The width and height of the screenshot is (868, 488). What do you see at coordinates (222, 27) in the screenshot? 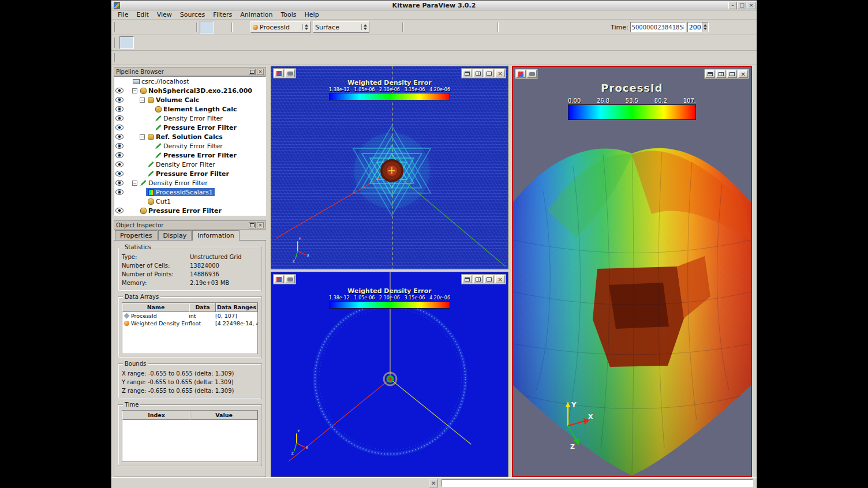
I see `select-points-button` at bounding box center [222, 27].